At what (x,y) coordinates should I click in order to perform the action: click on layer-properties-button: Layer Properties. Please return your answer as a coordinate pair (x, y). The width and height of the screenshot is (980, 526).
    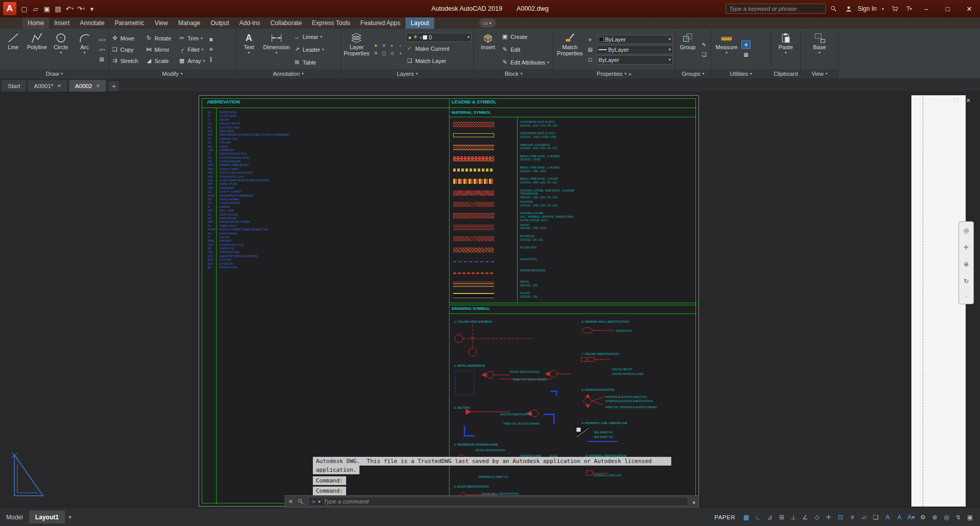
    Looking at the image, I should click on (356, 49).